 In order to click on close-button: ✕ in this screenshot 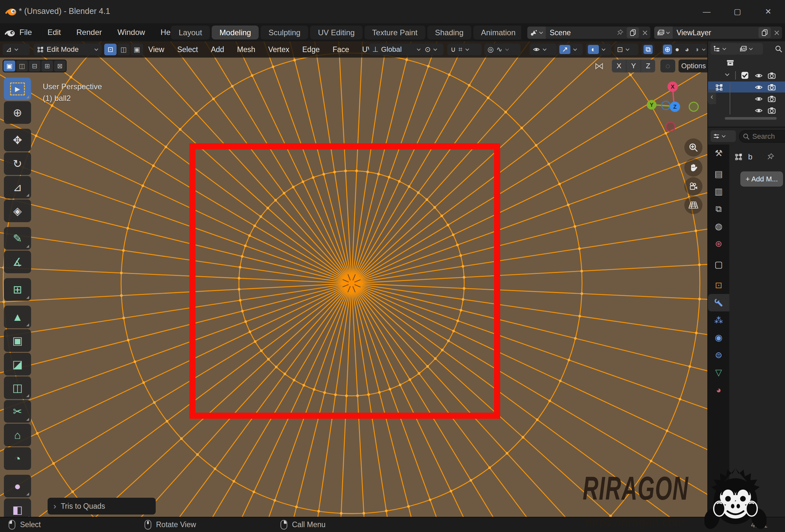, I will do `click(768, 11)`.